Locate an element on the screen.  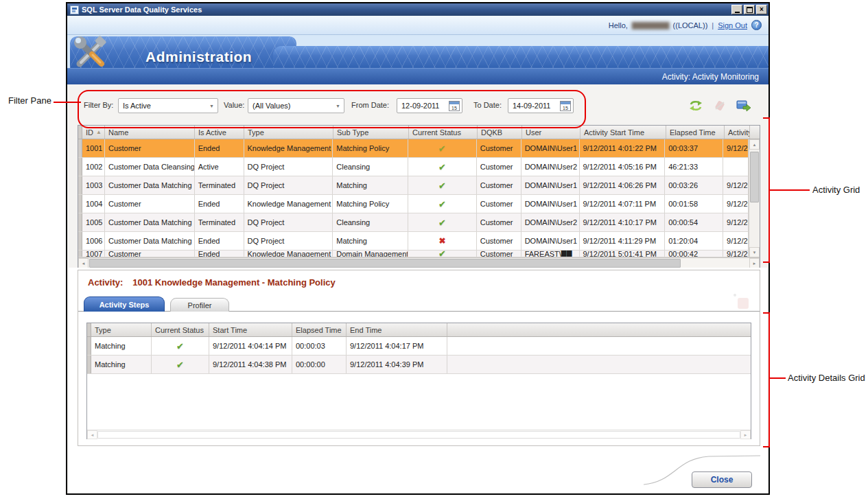
help-icon: ? is located at coordinates (756, 25).